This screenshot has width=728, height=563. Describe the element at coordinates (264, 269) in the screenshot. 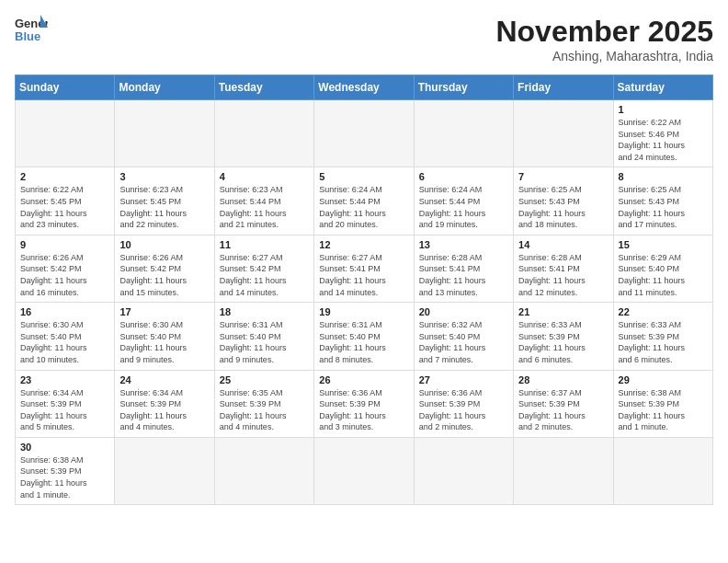

I see `calendar-cell: 11Sunrise: 6:27 AM Sunset: 5:42 PM Dayli…` at that location.